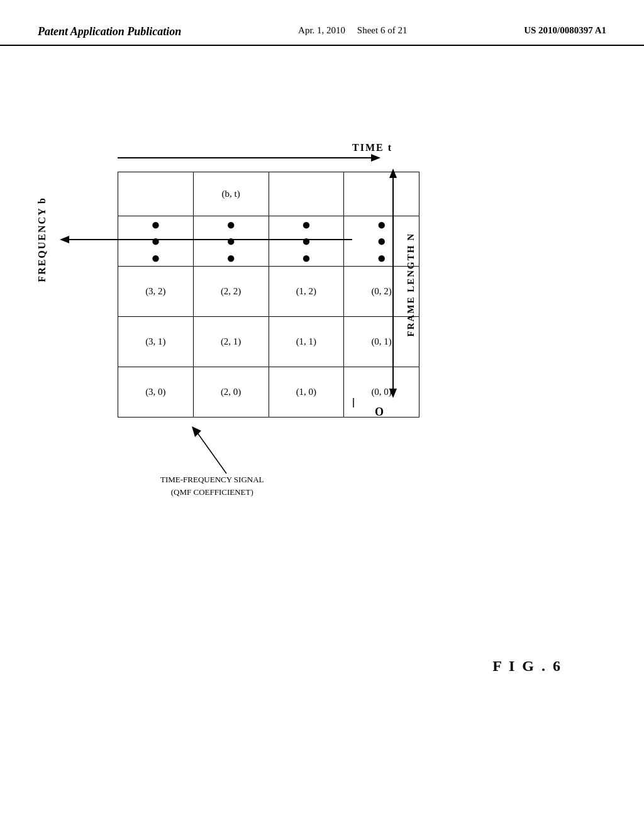  I want to click on publication-type: Patent Application Publication, so click(109, 31).